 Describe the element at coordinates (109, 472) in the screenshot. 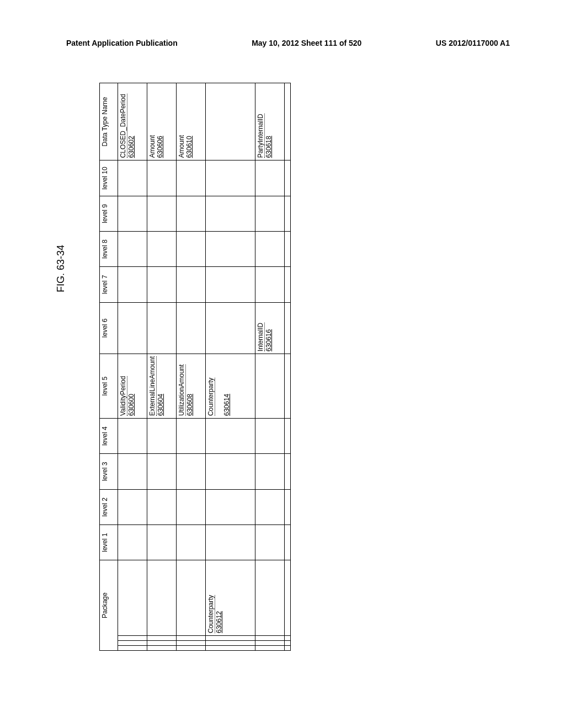

I see `col-level3: level 3` at that location.